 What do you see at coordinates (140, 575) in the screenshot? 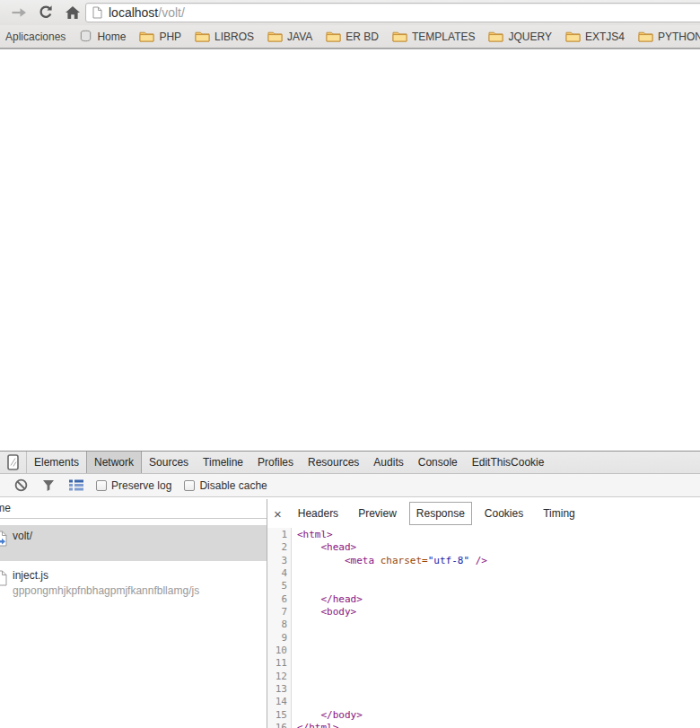
I see `request-name: inject.js` at bounding box center [140, 575].